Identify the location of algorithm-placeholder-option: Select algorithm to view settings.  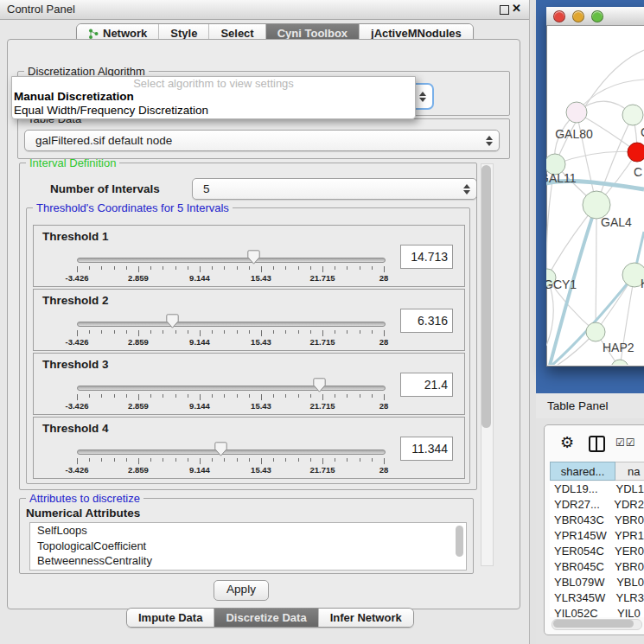
(214, 83).